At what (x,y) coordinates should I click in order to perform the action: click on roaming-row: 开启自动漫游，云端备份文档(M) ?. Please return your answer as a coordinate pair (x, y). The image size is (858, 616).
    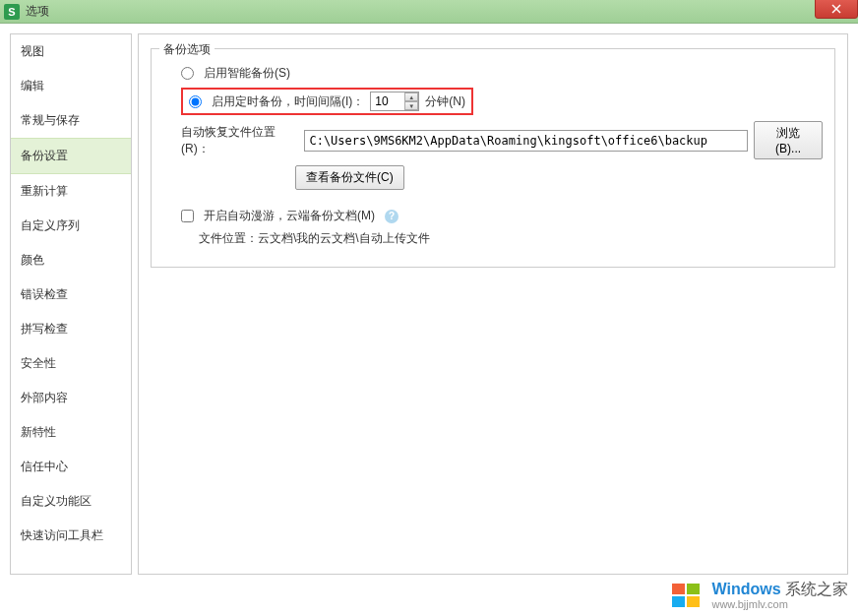
    Looking at the image, I should click on (493, 216).